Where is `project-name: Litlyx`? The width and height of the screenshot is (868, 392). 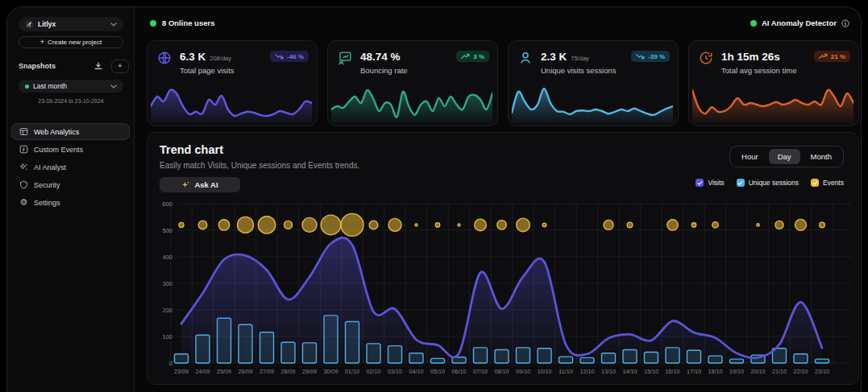 project-name: Litlyx is located at coordinates (73, 24).